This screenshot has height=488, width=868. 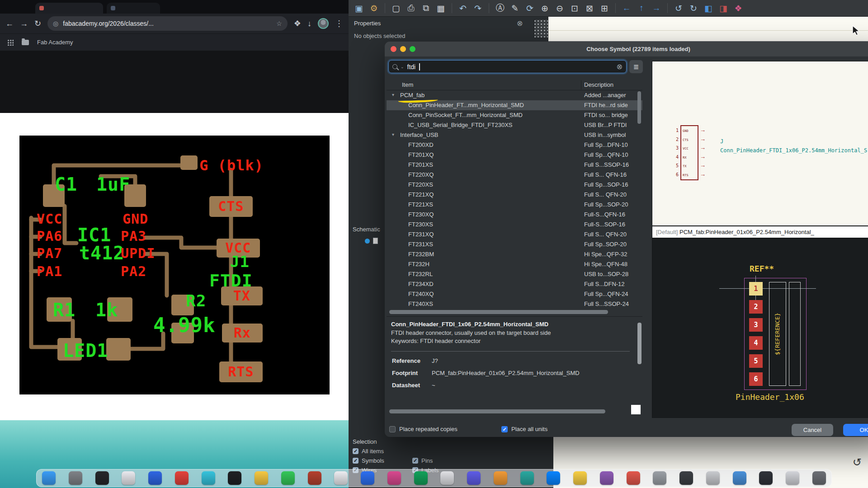 What do you see at coordinates (514, 165) in the screenshot?
I see `symbol-item-row: FT201XSFull S...SSOP-16` at bounding box center [514, 165].